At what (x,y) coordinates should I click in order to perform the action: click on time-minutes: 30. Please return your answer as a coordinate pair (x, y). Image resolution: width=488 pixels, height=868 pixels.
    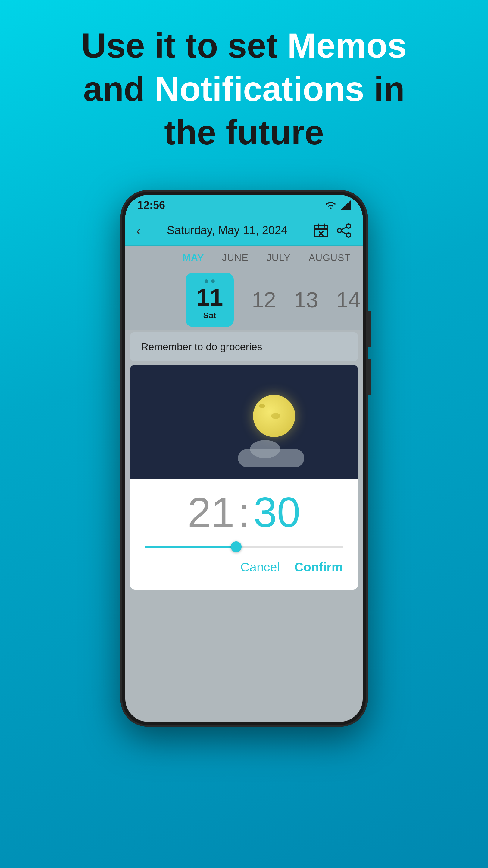
    Looking at the image, I should click on (277, 512).